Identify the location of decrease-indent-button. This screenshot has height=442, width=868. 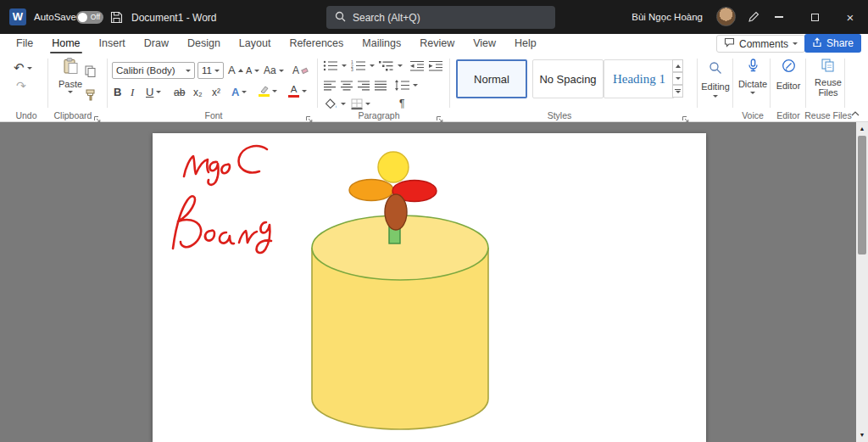
(417, 66).